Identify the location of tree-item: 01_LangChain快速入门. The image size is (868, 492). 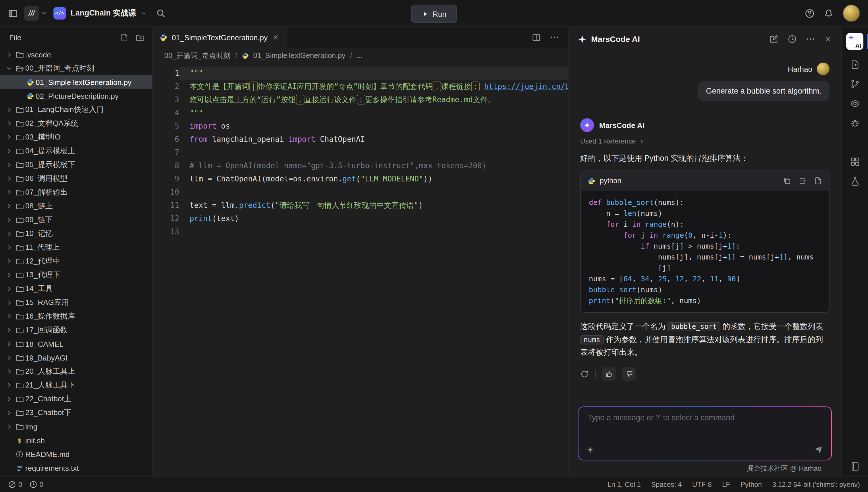
(76, 109).